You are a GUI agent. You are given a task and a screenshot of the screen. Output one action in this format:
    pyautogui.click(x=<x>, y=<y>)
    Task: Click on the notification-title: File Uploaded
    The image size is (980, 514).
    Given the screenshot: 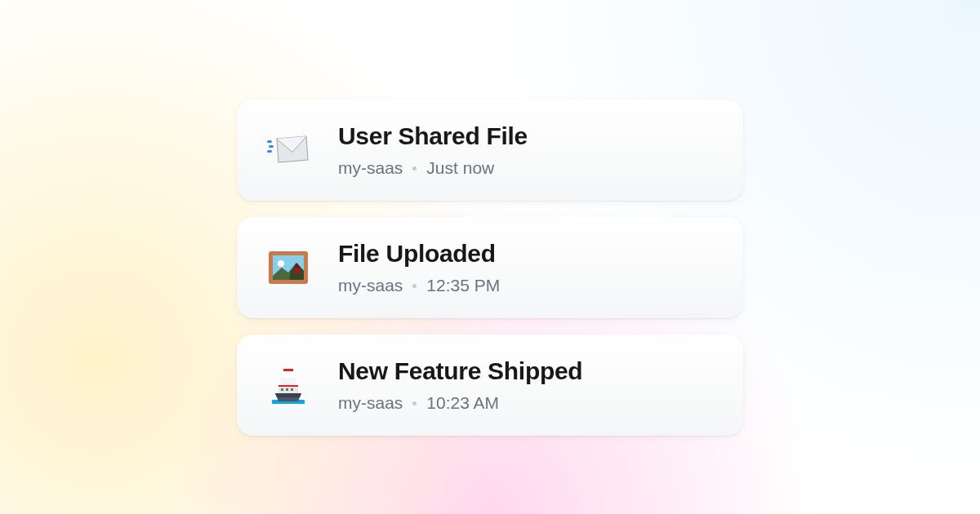 What is the action you would take?
    pyautogui.click(x=419, y=254)
    